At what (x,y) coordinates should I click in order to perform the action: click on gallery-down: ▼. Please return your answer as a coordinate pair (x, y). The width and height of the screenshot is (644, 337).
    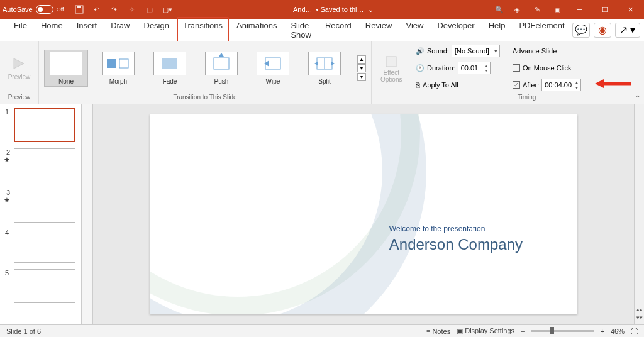
    Looking at the image, I should click on (362, 68).